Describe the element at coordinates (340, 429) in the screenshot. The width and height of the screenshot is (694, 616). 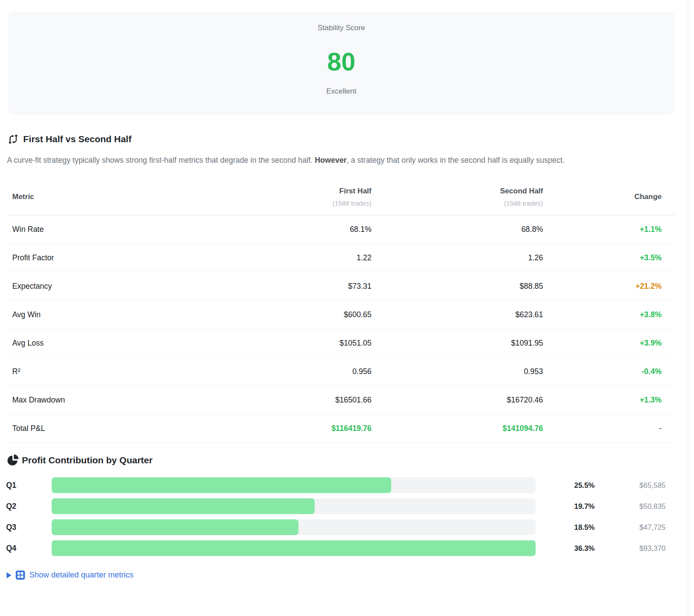
I see `table-row: Total P&L $116419.76 $141094.76 -` at that location.